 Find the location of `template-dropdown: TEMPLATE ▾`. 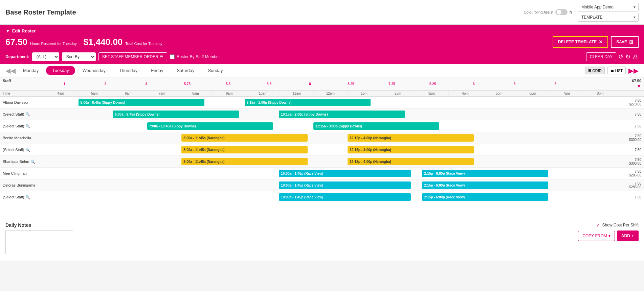

template-dropdown: TEMPLATE ▾ is located at coordinates (608, 17).